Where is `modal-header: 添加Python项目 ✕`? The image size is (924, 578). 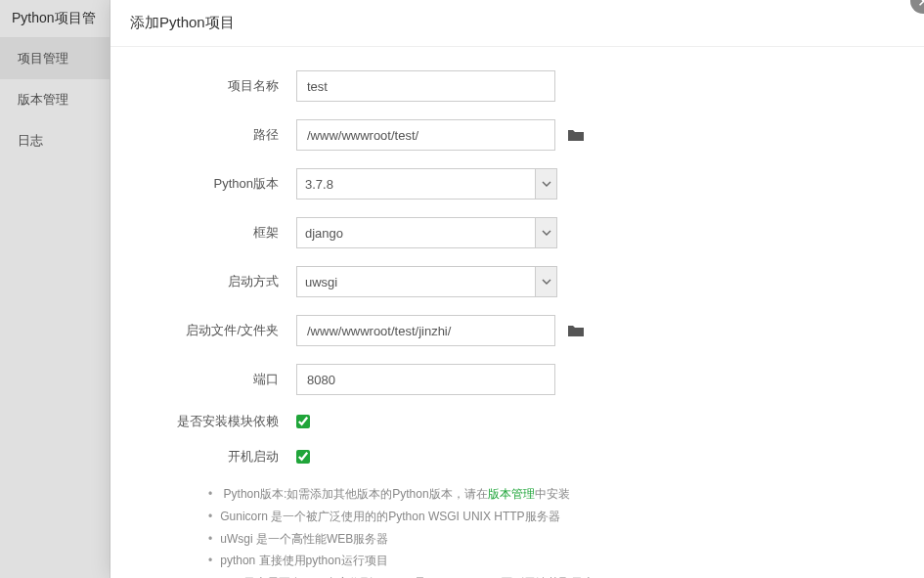 modal-header: 添加Python项目 ✕ is located at coordinates (517, 23).